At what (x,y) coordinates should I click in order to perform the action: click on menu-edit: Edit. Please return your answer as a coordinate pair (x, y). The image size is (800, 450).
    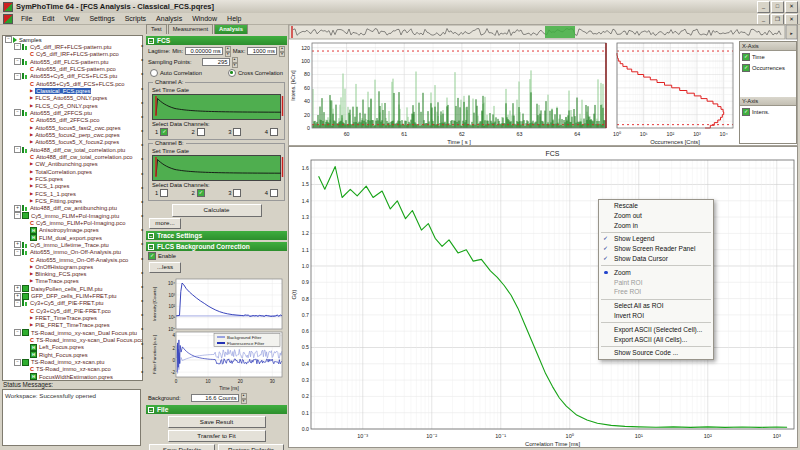
    Looking at the image, I should click on (48, 18).